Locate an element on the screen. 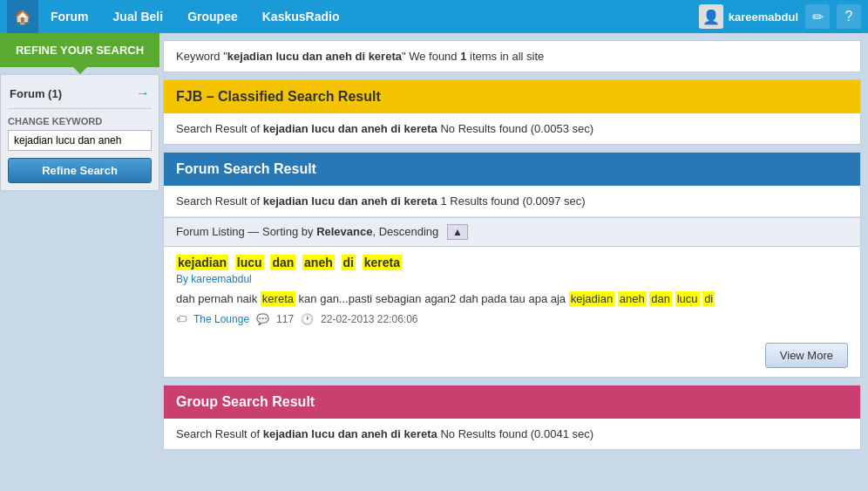 This screenshot has height=491, width=868. forum-body: Search Result of kejadian lucu dan aneh … is located at coordinates (512, 201).